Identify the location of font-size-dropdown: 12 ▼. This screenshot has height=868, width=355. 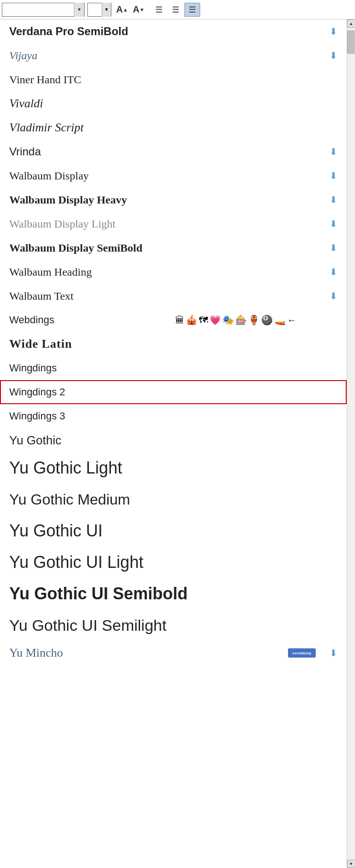
(99, 10).